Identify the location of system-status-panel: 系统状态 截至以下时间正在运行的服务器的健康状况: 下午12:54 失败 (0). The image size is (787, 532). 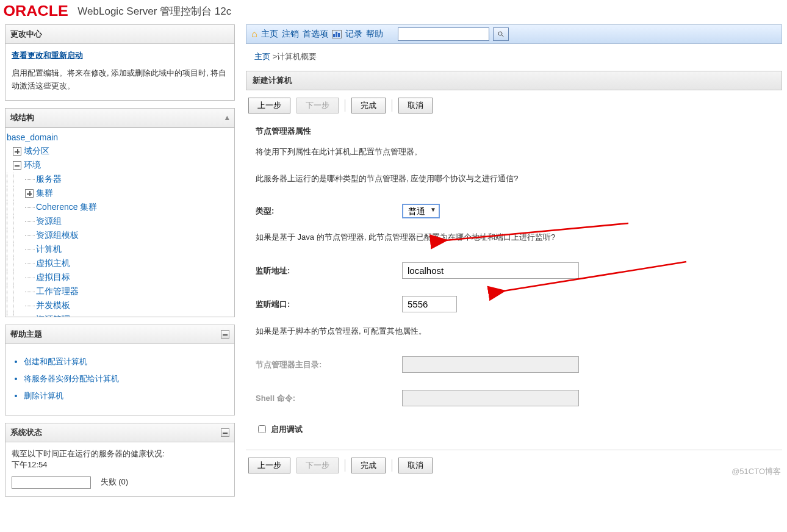
(120, 460).